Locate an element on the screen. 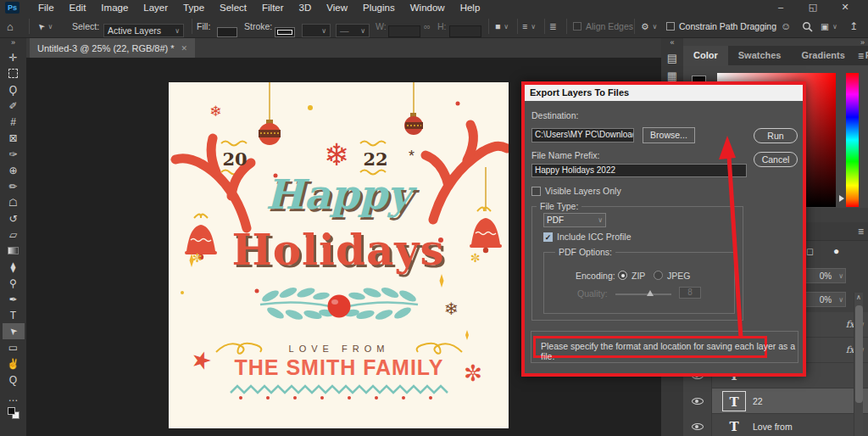 This screenshot has height=436, width=868. menu-plugins: Plugins is located at coordinates (379, 8).